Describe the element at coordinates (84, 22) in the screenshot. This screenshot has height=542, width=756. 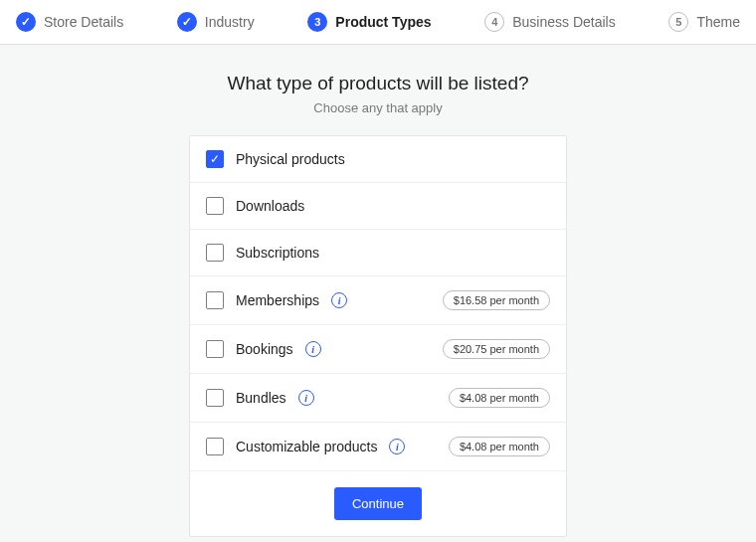
I see `step-label: Store Details` at that location.